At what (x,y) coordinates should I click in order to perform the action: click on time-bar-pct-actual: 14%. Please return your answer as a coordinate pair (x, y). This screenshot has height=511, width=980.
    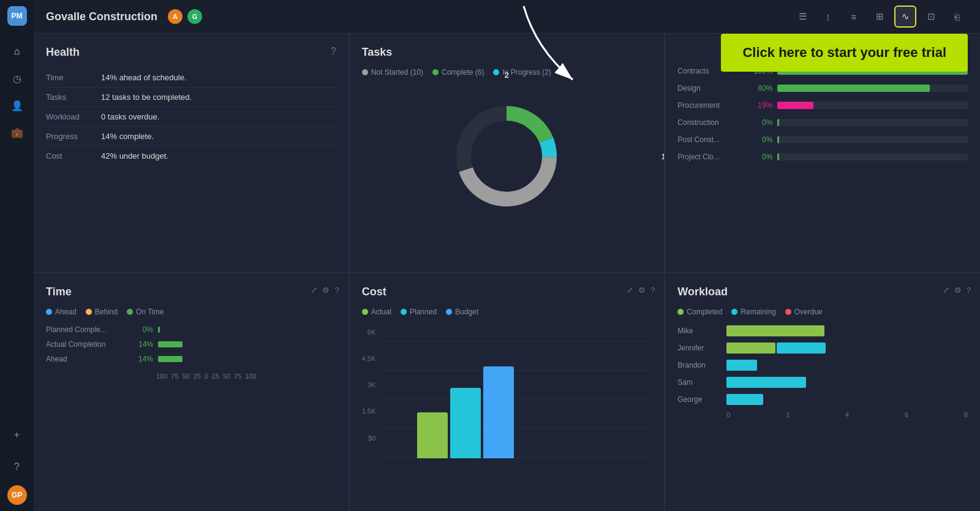
    Looking at the image, I should click on (140, 344).